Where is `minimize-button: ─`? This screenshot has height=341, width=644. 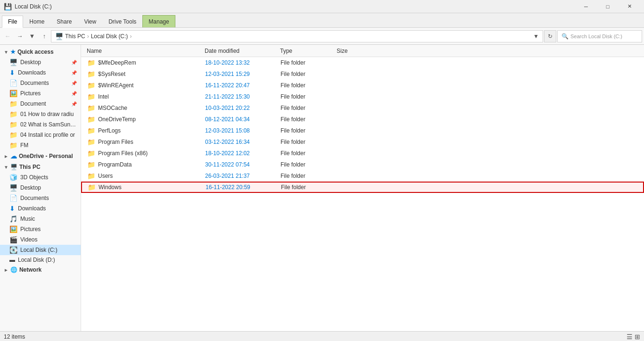 minimize-button: ─ is located at coordinates (586, 7).